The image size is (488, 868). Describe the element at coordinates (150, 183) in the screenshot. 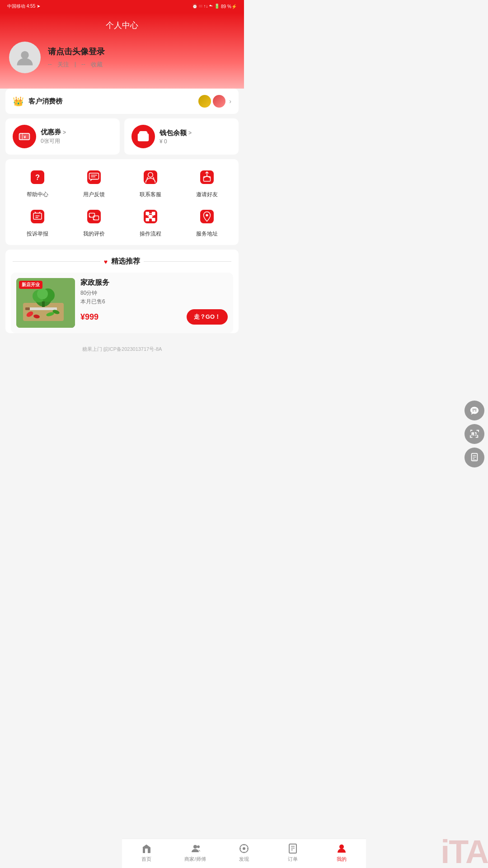

I see `action-service: 联系客服` at that location.